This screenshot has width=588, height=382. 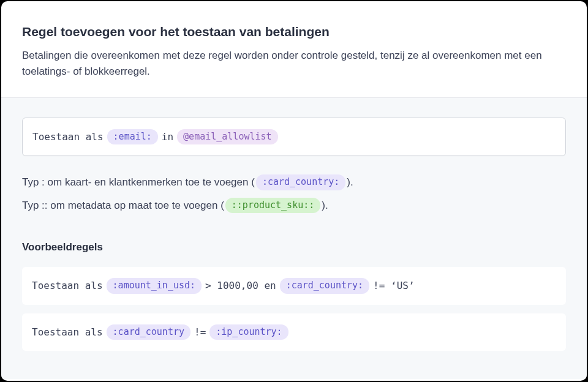 I want to click on token-ip-country: :ip_country:, so click(x=249, y=332).